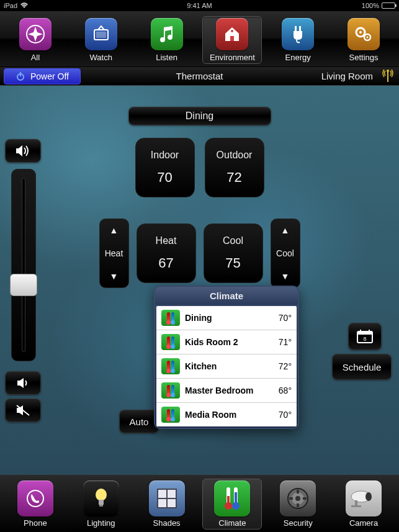 This screenshot has height=532, width=399. I want to click on tv-icon, so click(101, 34).